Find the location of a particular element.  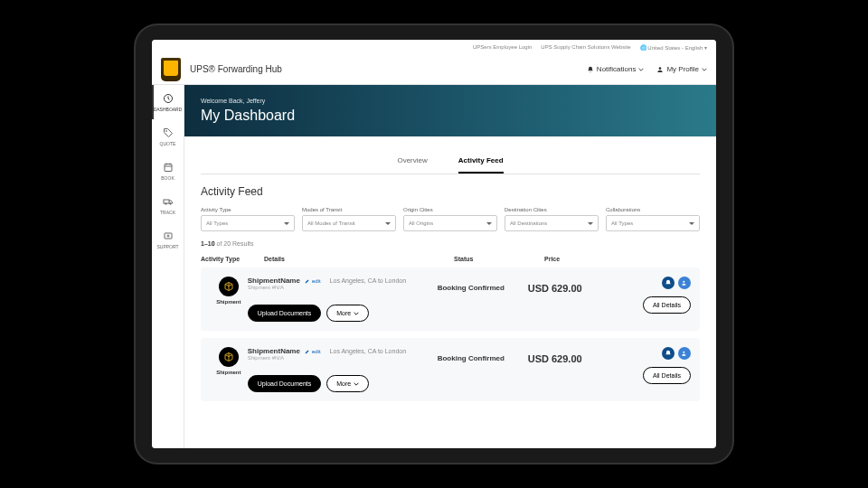

welcome-text: Welcome Back, Jeffery is located at coordinates (450, 101).